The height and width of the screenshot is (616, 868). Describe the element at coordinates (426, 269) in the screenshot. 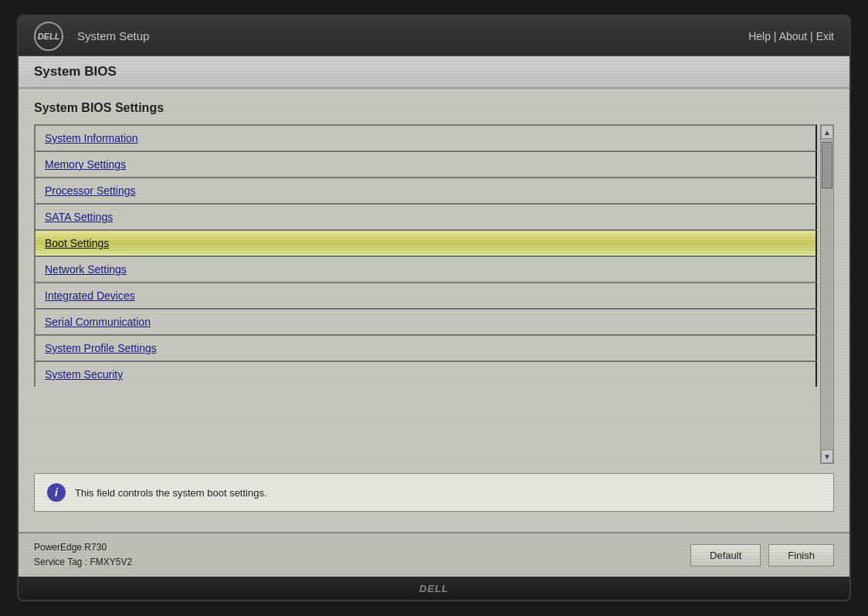

I see `menu-item-network-settings: Network Settings` at that location.